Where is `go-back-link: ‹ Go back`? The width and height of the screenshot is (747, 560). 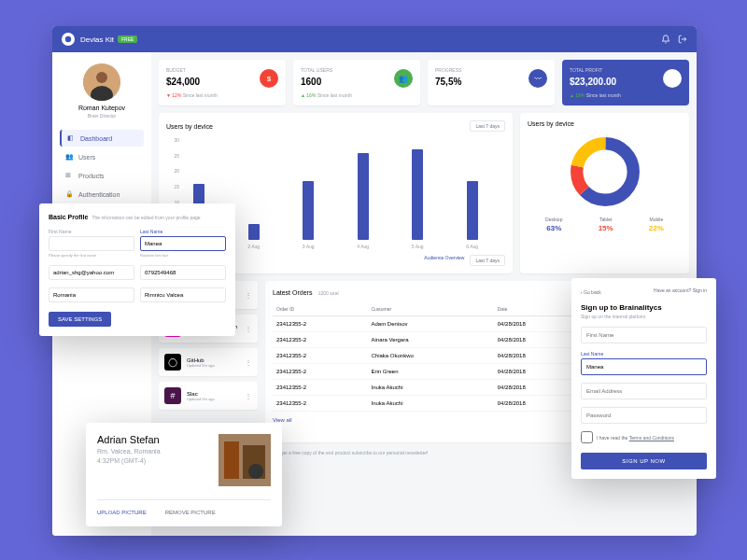 go-back-link: ‹ Go back is located at coordinates (591, 292).